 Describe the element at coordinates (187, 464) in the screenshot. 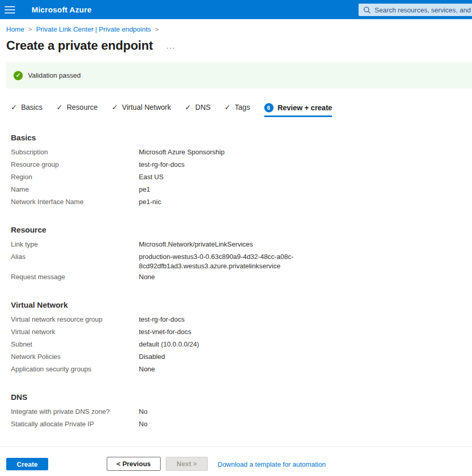

I see `next-button: Next >` at that location.